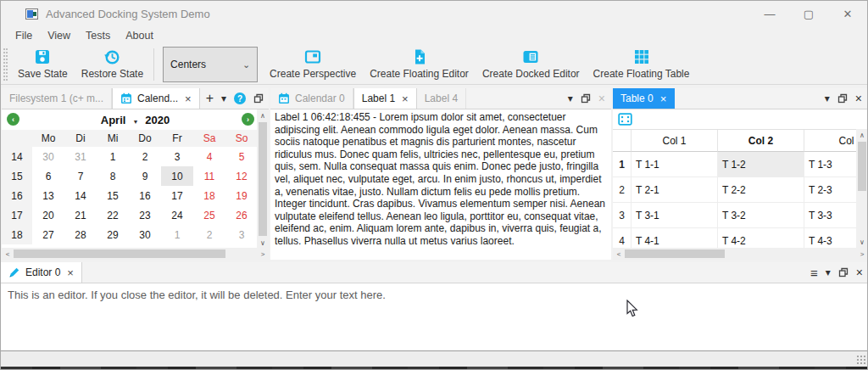  What do you see at coordinates (675, 165) in the screenshot?
I see `table-cell: T 1-1` at bounding box center [675, 165].